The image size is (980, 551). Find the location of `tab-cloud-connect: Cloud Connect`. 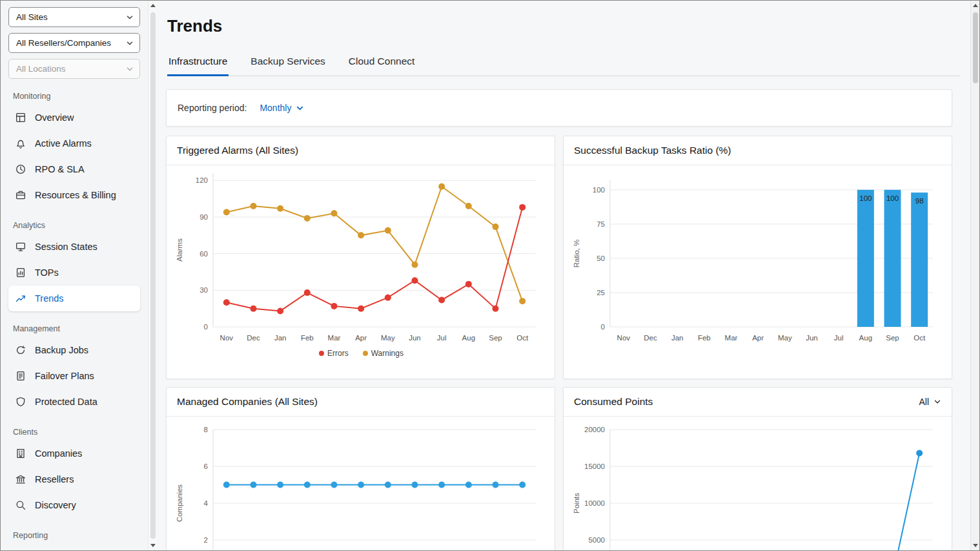

tab-cloud-connect: Cloud Connect is located at coordinates (382, 63).